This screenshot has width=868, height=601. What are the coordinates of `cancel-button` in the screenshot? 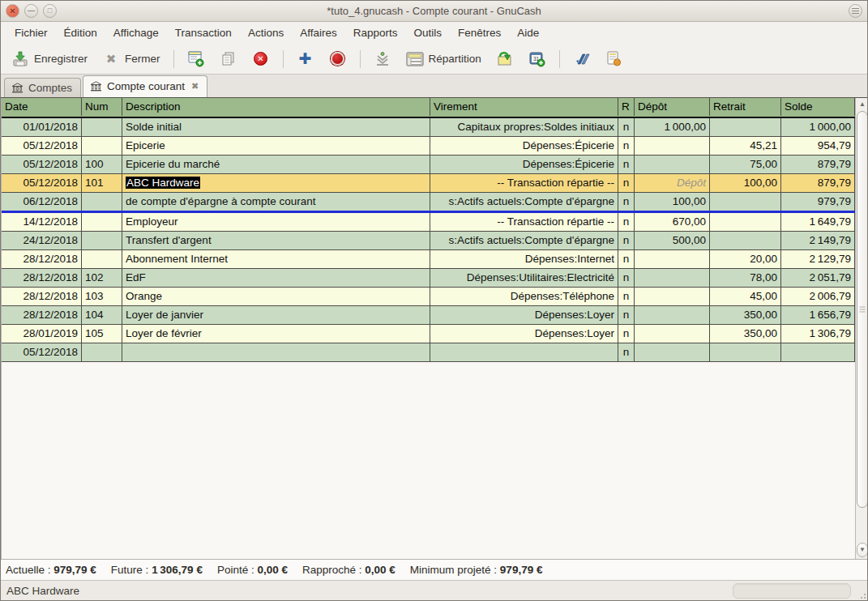 It's located at (338, 59).